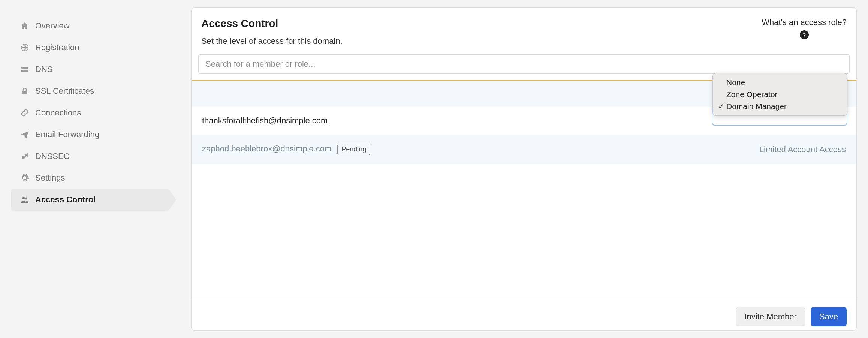 Image resolution: width=868 pixels, height=338 pixels. Describe the element at coordinates (752, 94) in the screenshot. I see `dropdown-option-label: Zone Operator` at that location.